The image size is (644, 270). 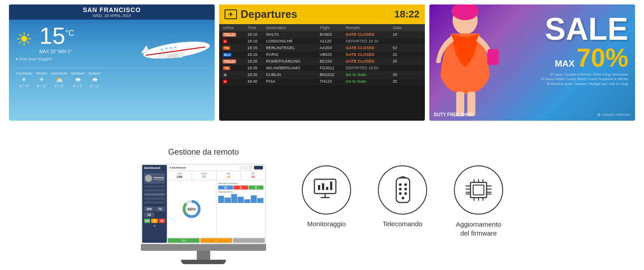 I want to click on sale-floors: 1F Liquor / Cosmetic & Perfume / Shoes &…, so click(x=585, y=80).